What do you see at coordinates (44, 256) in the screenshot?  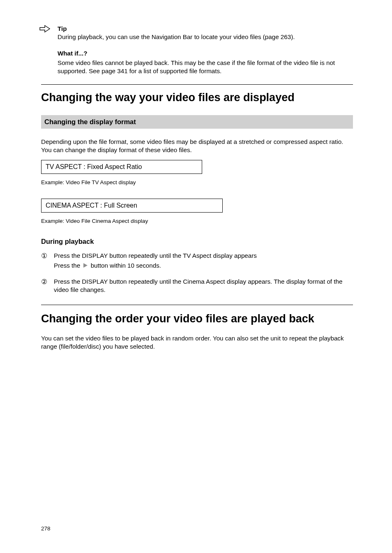 I see `step-number-1: ①` at bounding box center [44, 256].